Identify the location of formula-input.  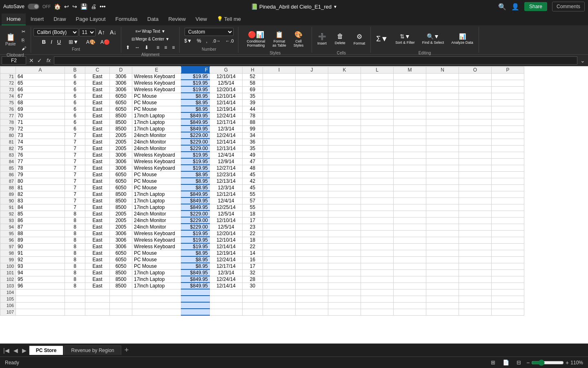
(316, 61).